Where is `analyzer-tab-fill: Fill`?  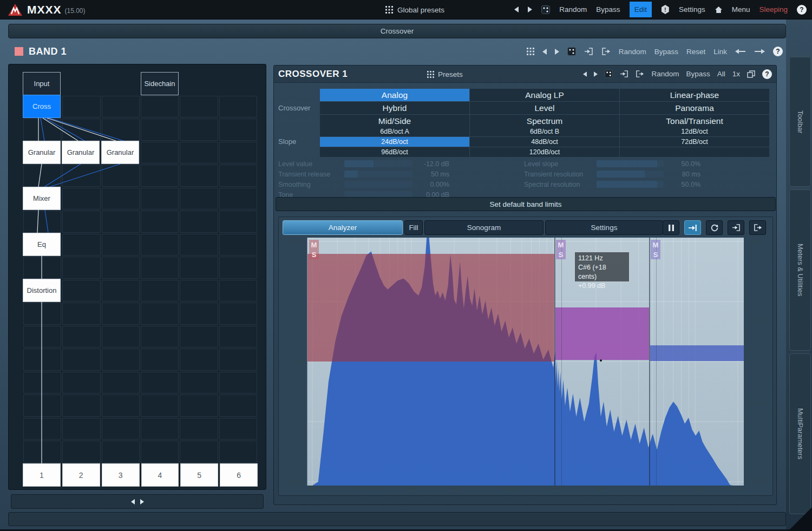 analyzer-tab-fill: Fill is located at coordinates (414, 227).